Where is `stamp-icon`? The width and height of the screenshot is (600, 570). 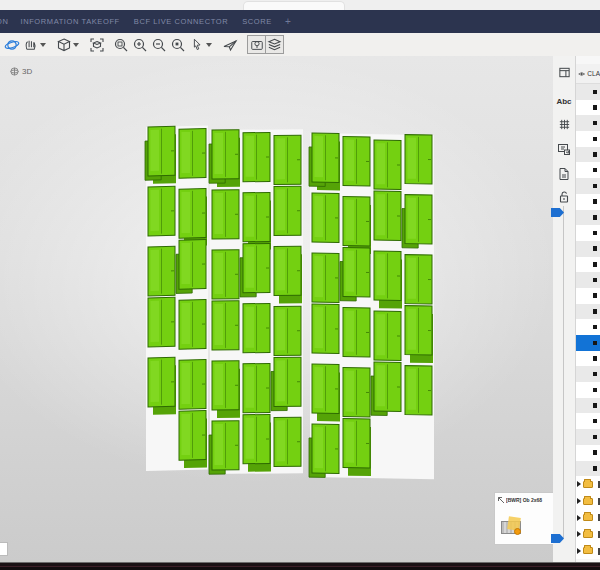 stamp-icon is located at coordinates (513, 527).